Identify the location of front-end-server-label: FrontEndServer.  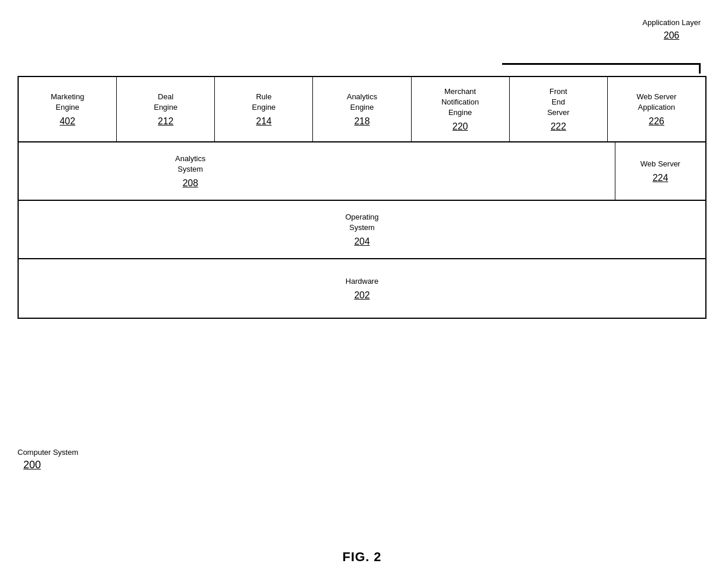
(558, 103).